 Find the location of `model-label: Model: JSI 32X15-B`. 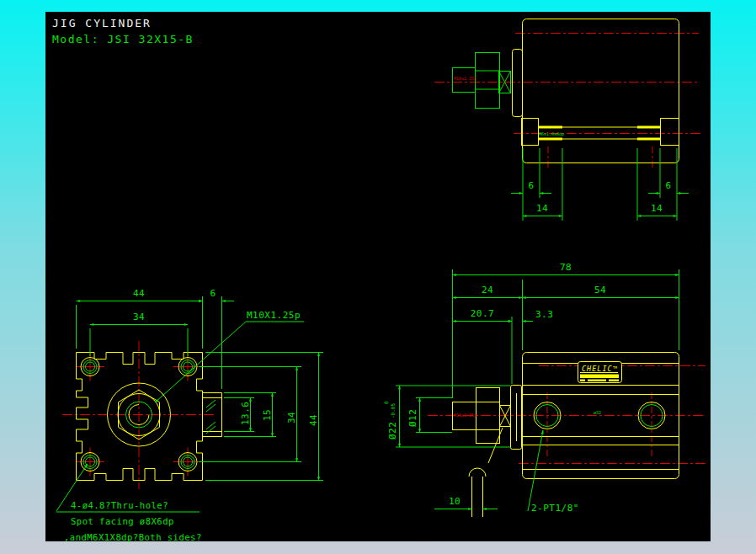

model-label: Model: JSI 32X15-B is located at coordinates (123, 39).